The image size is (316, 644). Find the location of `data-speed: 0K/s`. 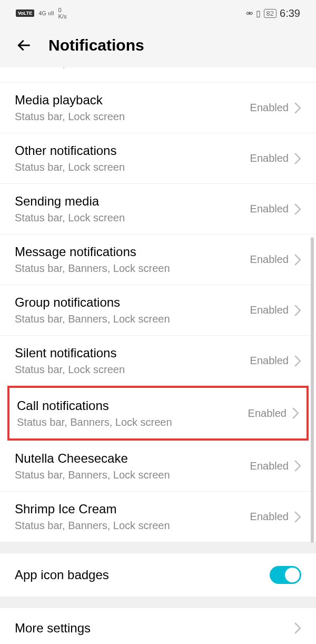

data-speed: 0K/s is located at coordinates (63, 13).